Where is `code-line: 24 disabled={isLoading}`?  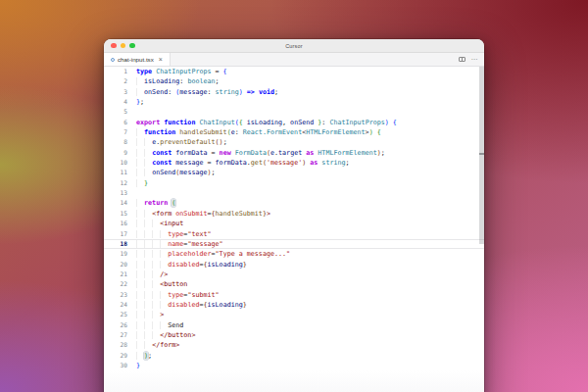
code-line: 24 disabled={isLoading} is located at coordinates (294, 305).